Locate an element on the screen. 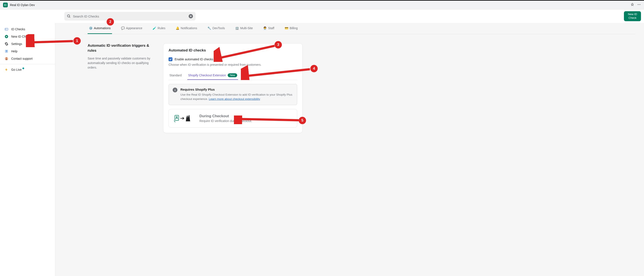  filter-icon: 🧪 is located at coordinates (154, 28).